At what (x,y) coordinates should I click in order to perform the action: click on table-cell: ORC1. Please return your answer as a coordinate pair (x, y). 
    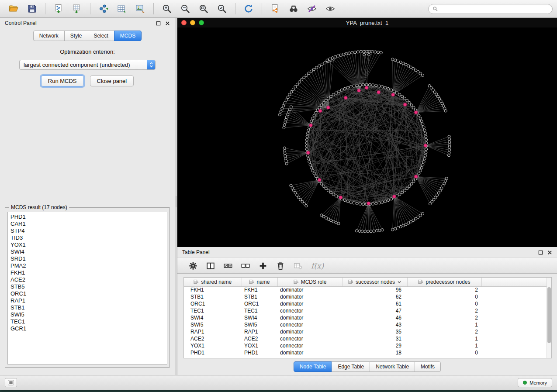
    Looking at the image, I should click on (213, 304).